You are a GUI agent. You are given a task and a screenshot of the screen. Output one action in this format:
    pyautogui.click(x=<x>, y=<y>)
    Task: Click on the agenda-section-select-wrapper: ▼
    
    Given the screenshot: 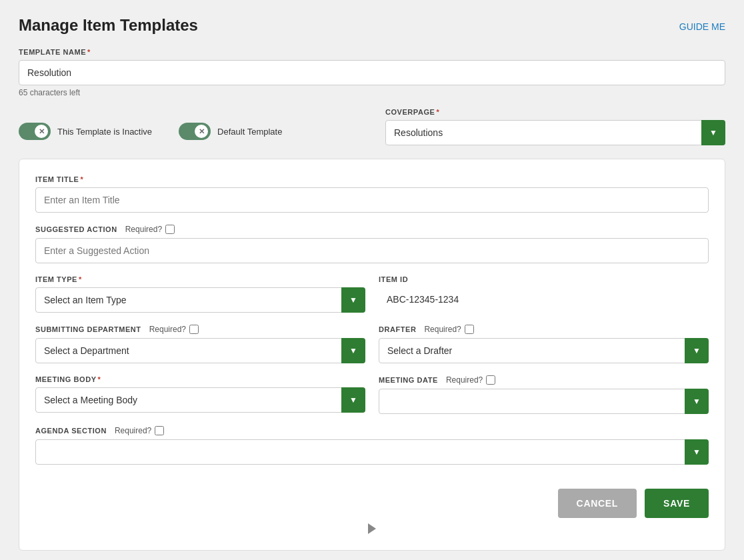 What is the action you would take?
    pyautogui.click(x=372, y=452)
    